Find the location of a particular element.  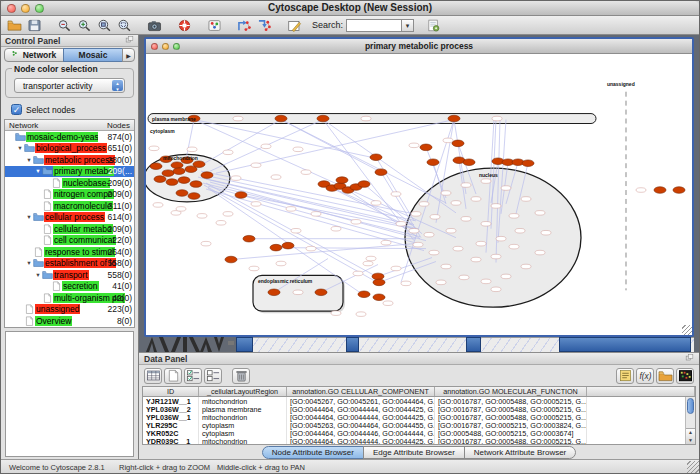

scrollbar-thumb is located at coordinates (690, 406).